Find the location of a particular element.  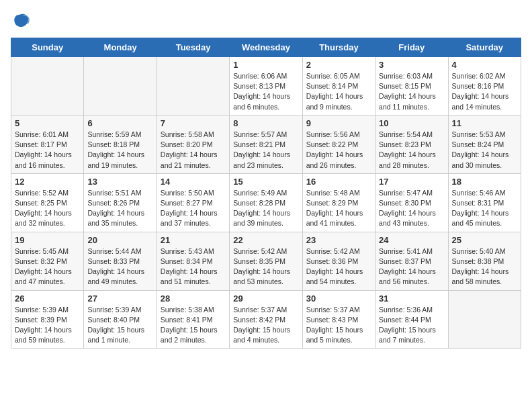

day-info: Sunrise: 5:56 AM Sunset: 8:22 PM Dayligh… is located at coordinates (339, 150).